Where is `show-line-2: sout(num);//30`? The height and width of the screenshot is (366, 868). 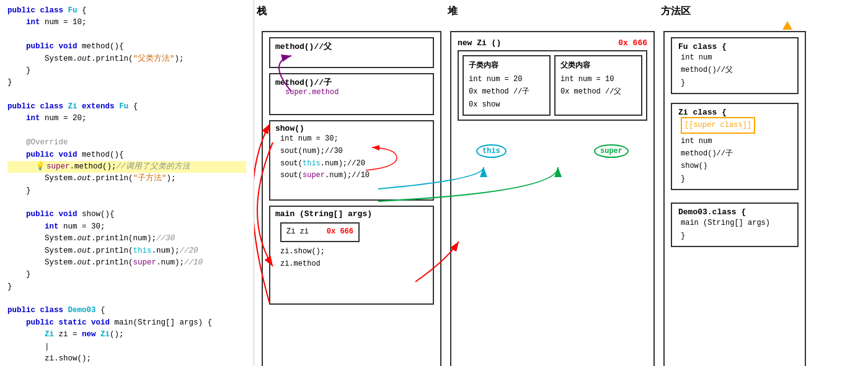 show-line-2: sout(num);//30 is located at coordinates (354, 152).